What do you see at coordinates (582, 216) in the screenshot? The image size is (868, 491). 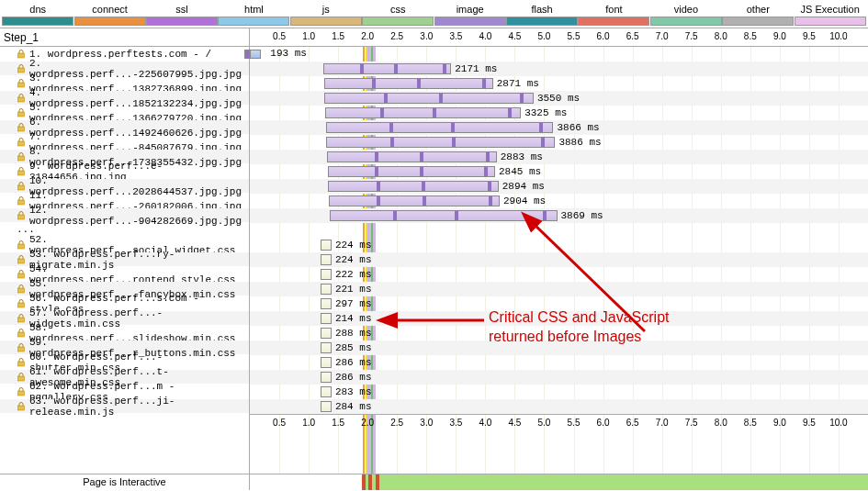 I see `bar-time: 3869 ms` at bounding box center [582, 216].